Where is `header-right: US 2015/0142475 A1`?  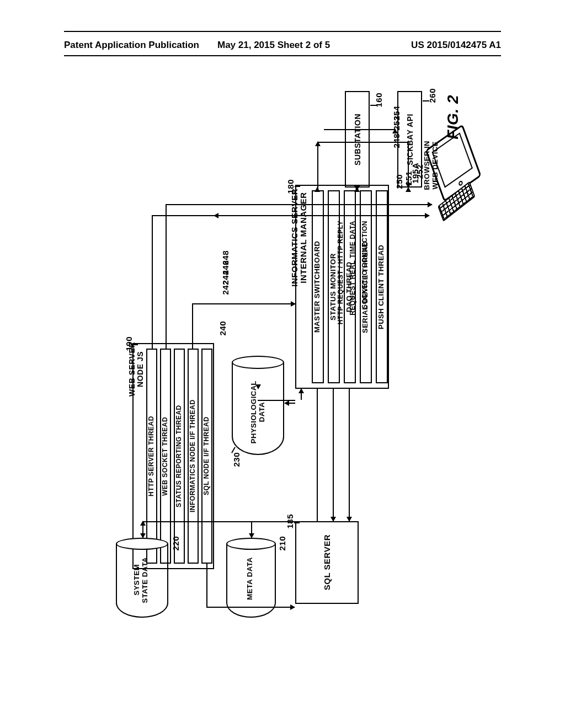 header-right: US 2015/0142475 A1 is located at coordinates (456, 45).